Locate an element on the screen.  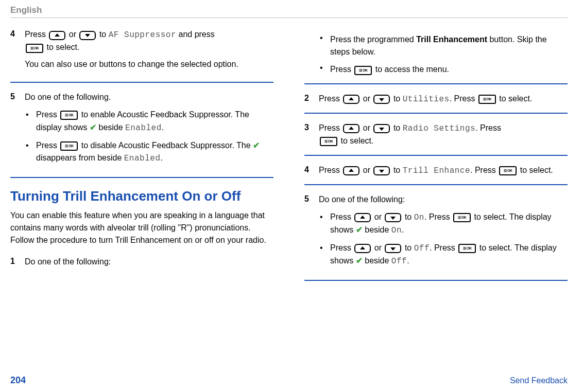
menu-item-af-suppressor: AF Suppressor is located at coordinates (142, 35).